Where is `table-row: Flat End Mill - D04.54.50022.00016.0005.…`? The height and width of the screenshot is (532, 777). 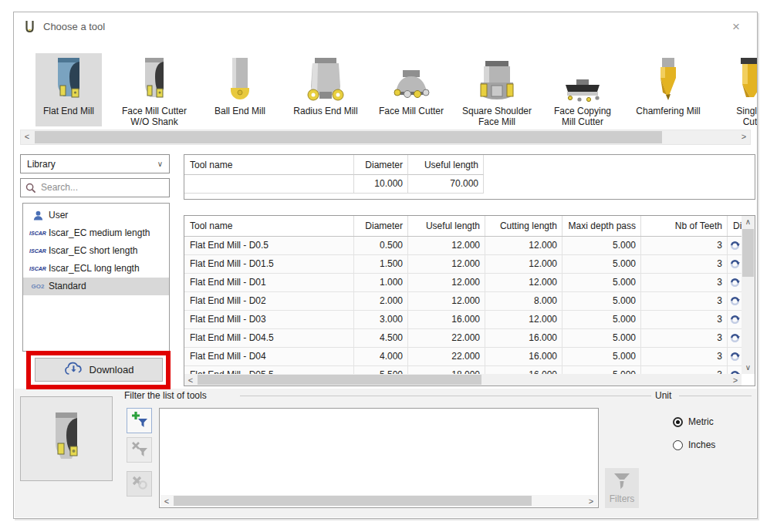
table-row: Flat End Mill - D04.54.50022.00016.0005.… is located at coordinates (463, 338).